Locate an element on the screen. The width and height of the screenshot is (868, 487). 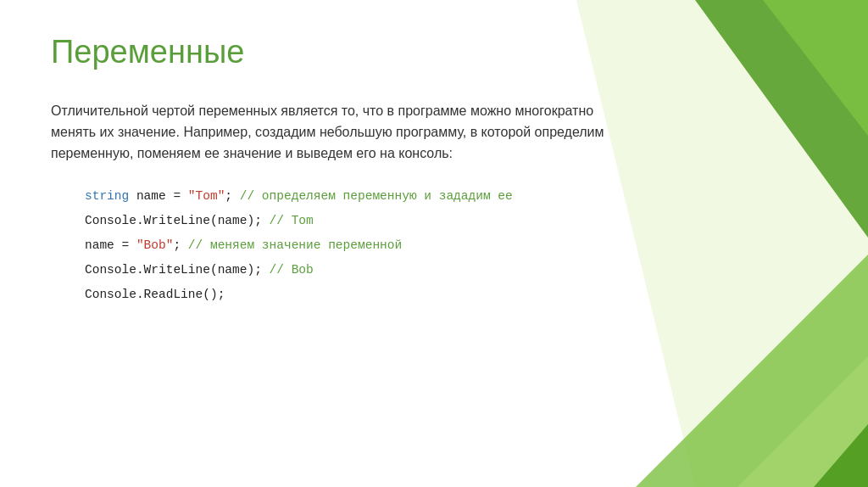
string-value-bob: "Bob" is located at coordinates (155, 245).